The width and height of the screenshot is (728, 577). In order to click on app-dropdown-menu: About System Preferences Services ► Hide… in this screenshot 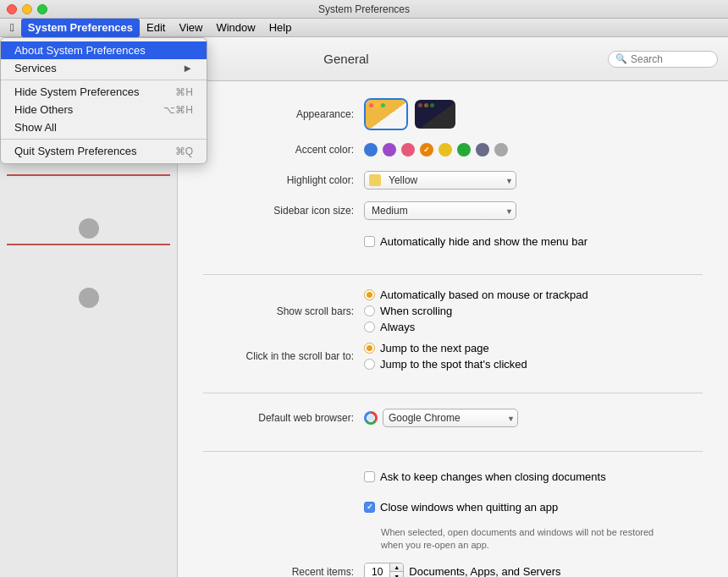, I will do `click(103, 101)`.